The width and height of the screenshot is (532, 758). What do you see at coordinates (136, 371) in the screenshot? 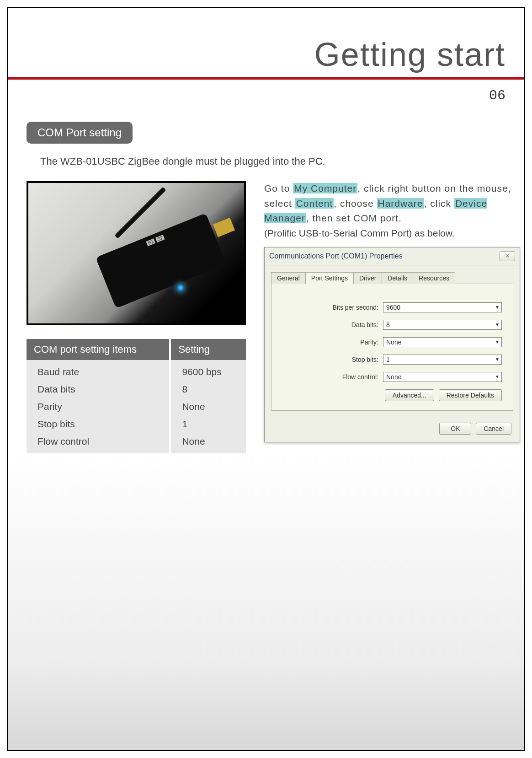
I see `table-row: Baud rate 9600 bps` at bounding box center [136, 371].